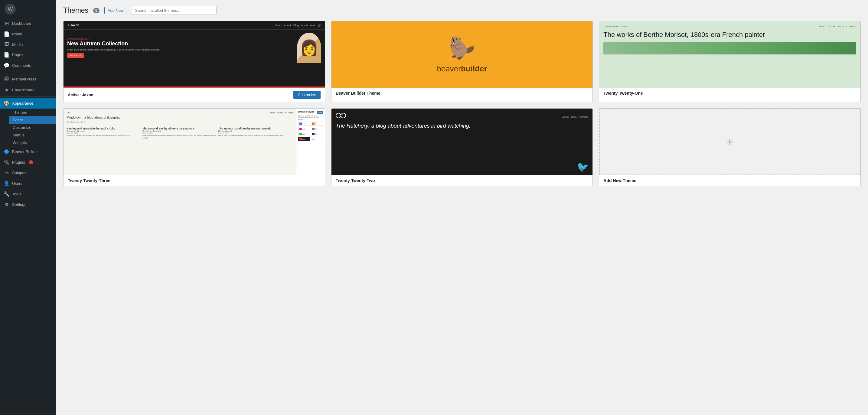 The height and width of the screenshot is (415, 868). I want to click on beaver-preview: 🦫 beaverbuilder, so click(462, 55).